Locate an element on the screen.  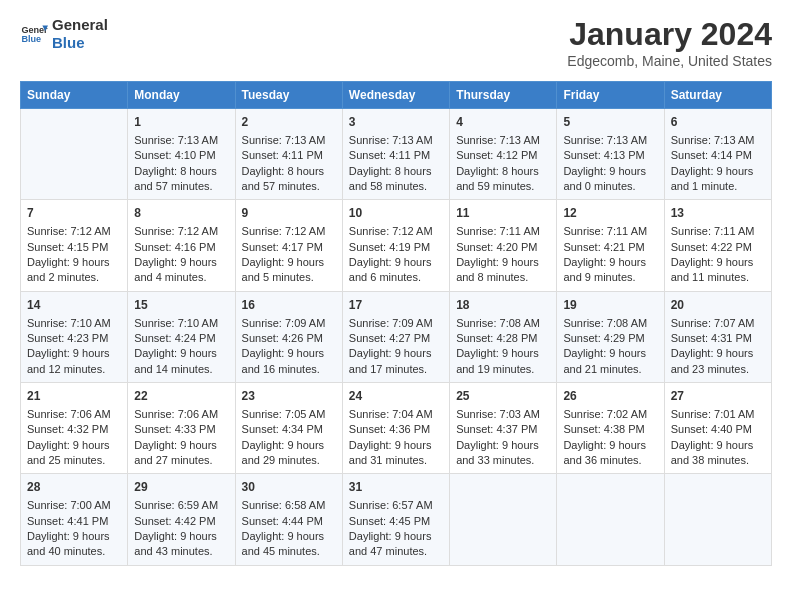
day-info: Sunset: 4:37 PM is located at coordinates (503, 430).